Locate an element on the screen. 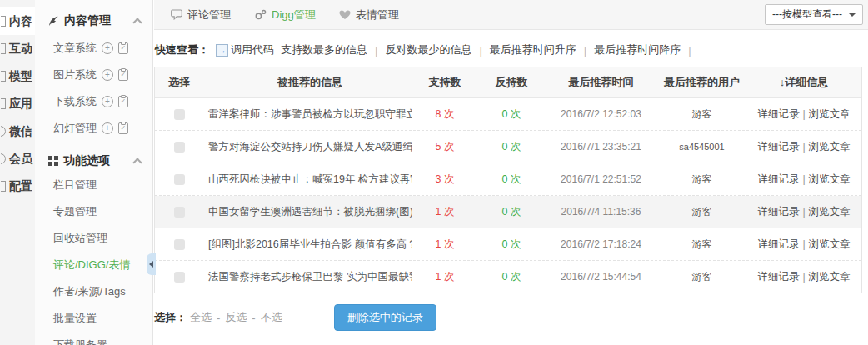 This screenshot has width=868, height=345. sidebar-item-batch-settings: 批量设置 is located at coordinates (93, 318).